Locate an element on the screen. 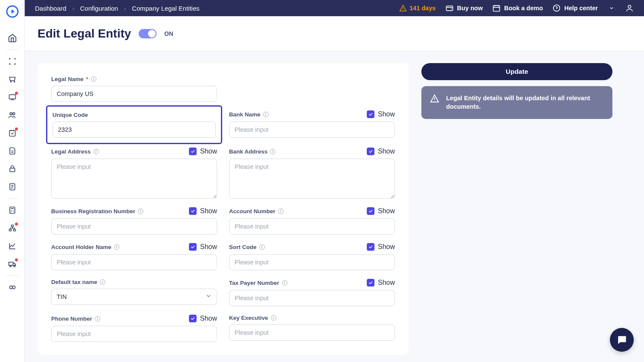 Image resolution: width=644 pixels, height=362 pixels. show-checkbox-brn is located at coordinates (193, 211).